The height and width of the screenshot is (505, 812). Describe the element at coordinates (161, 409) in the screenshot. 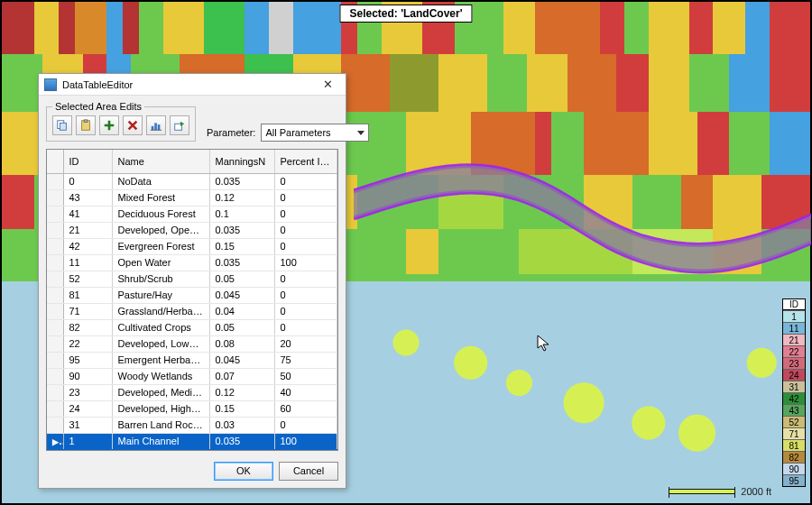

I see `cell: Developed, High…` at that location.